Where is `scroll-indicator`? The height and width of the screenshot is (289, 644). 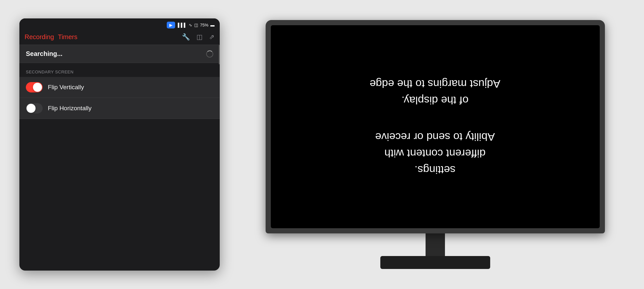
scroll-indicator is located at coordinates (219, 55).